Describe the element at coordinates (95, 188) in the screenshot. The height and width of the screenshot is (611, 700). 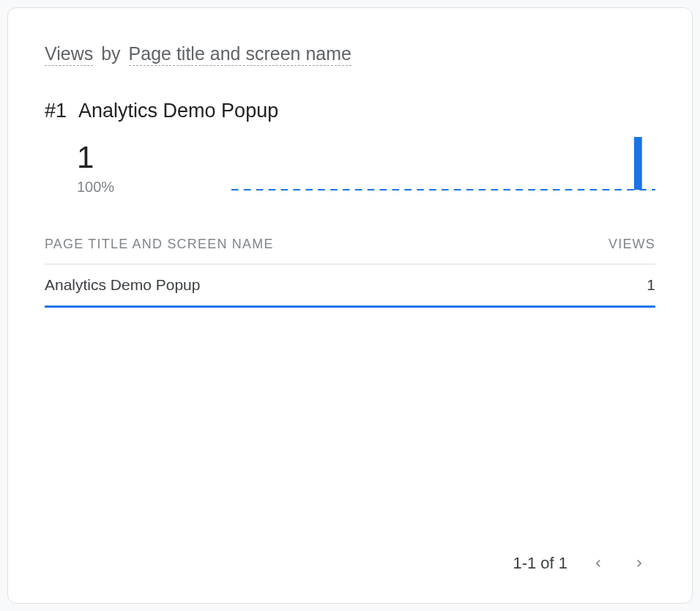
I see `top-item-percent: 100%` at that location.